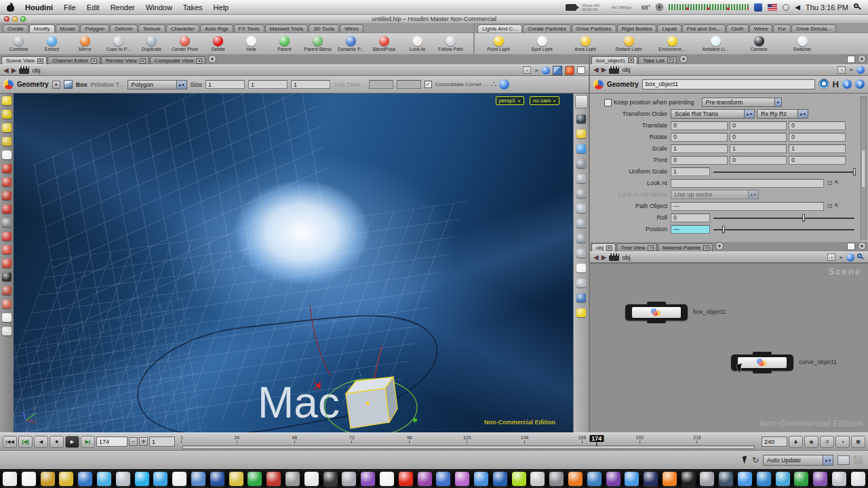 This screenshot has width=868, height=488. What do you see at coordinates (184, 43) in the screenshot?
I see `shelf-tool: Center Pivot` at bounding box center [184, 43].